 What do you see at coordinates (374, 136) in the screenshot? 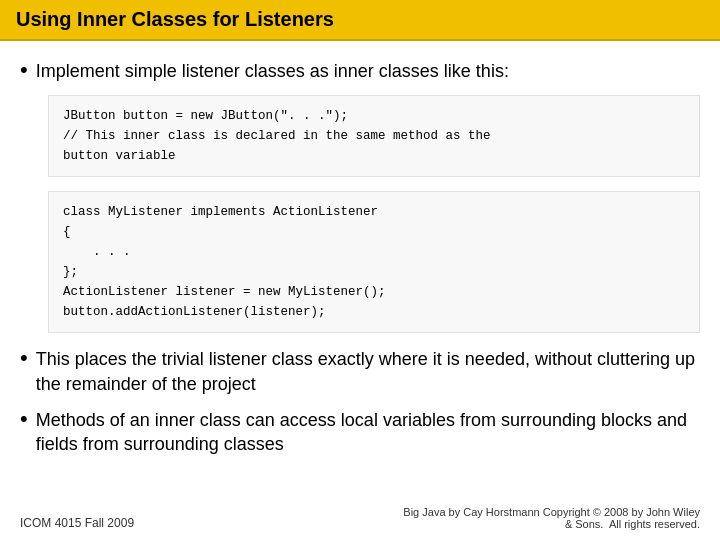
I see `code-block-1: JButton button = new JButton(". . ."); /…` at bounding box center [374, 136].